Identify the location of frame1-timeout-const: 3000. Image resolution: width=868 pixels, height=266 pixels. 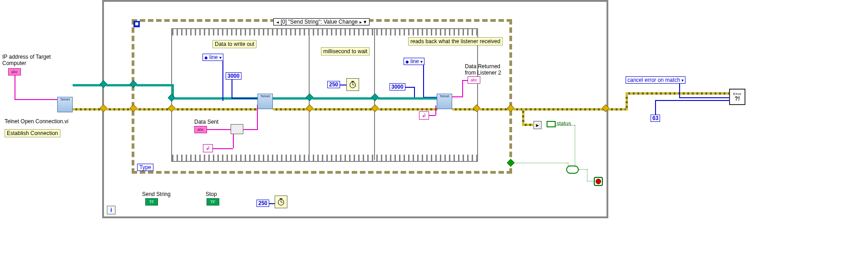
(233, 76).